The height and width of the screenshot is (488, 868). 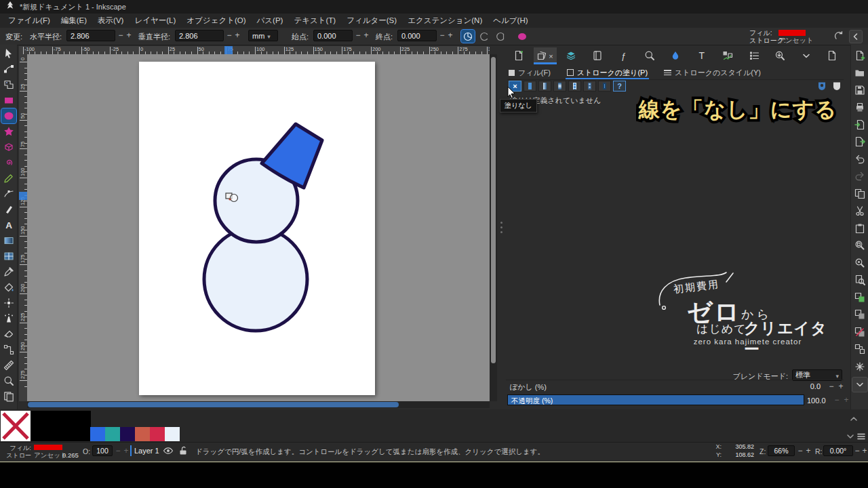 I want to click on chord-toggle, so click(x=500, y=37).